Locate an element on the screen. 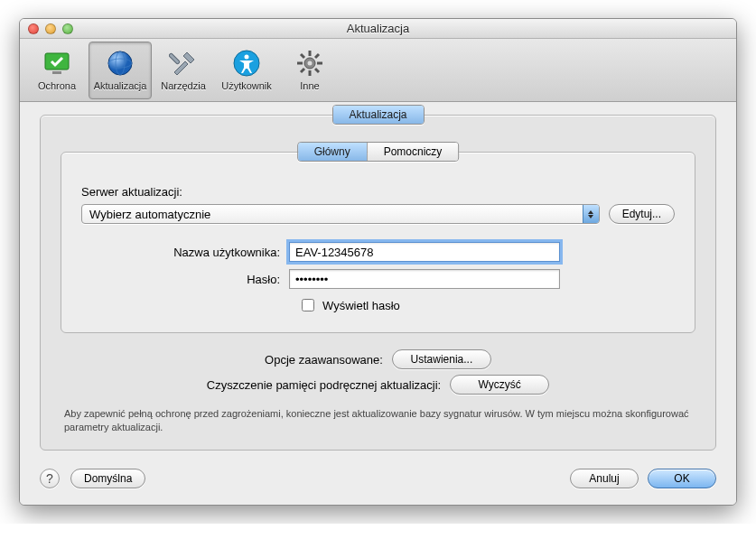 This screenshot has width=756, height=539. server-select-value: Wybierz automatycznie is located at coordinates (150, 215).